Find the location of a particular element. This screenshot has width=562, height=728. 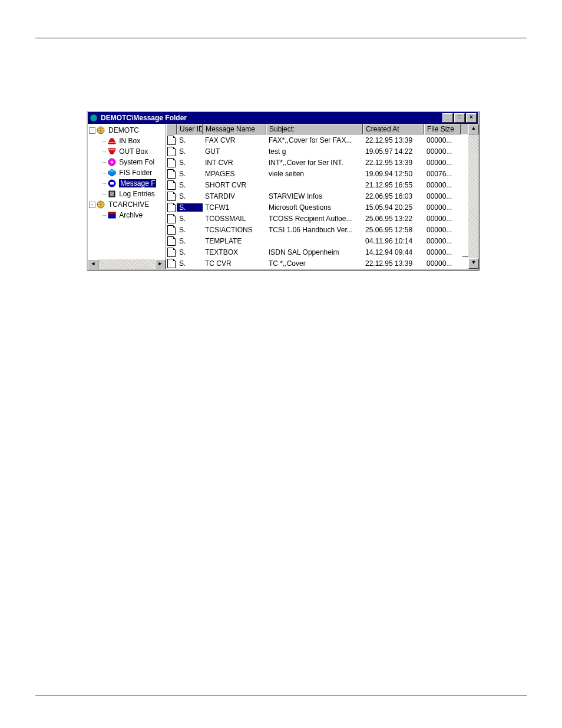

cell-file-size: 00076... is located at coordinates (442, 174).